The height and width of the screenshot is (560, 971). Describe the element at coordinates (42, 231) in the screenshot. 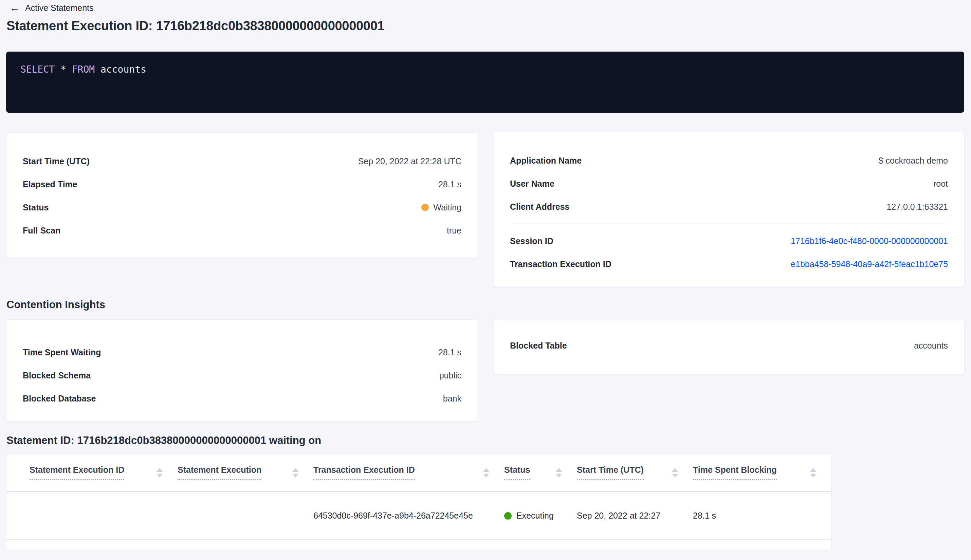

I see `info-label: Full Scan` at that location.